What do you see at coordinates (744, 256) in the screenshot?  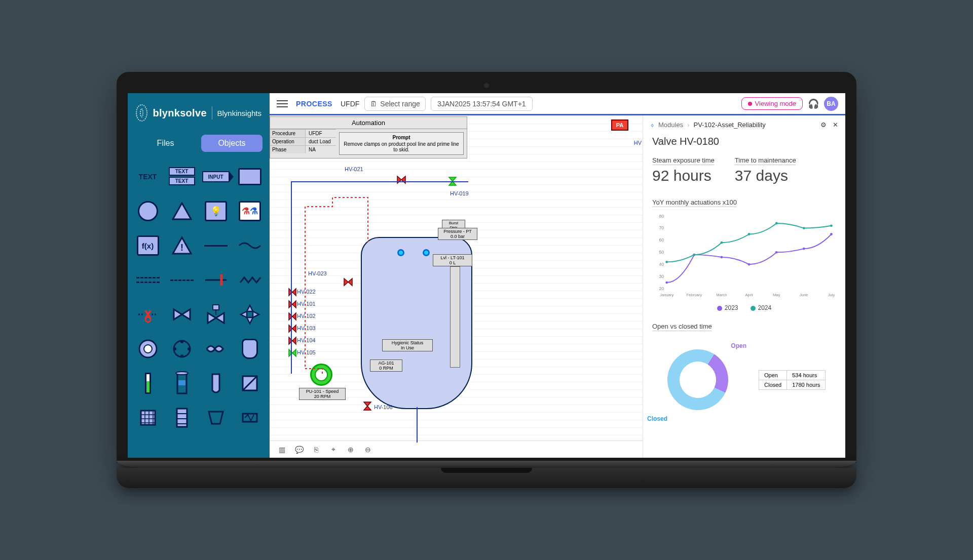 I see `yoy-chart: 20304050607080JanuaryFebruaryMarchAprilM…` at bounding box center [744, 256].